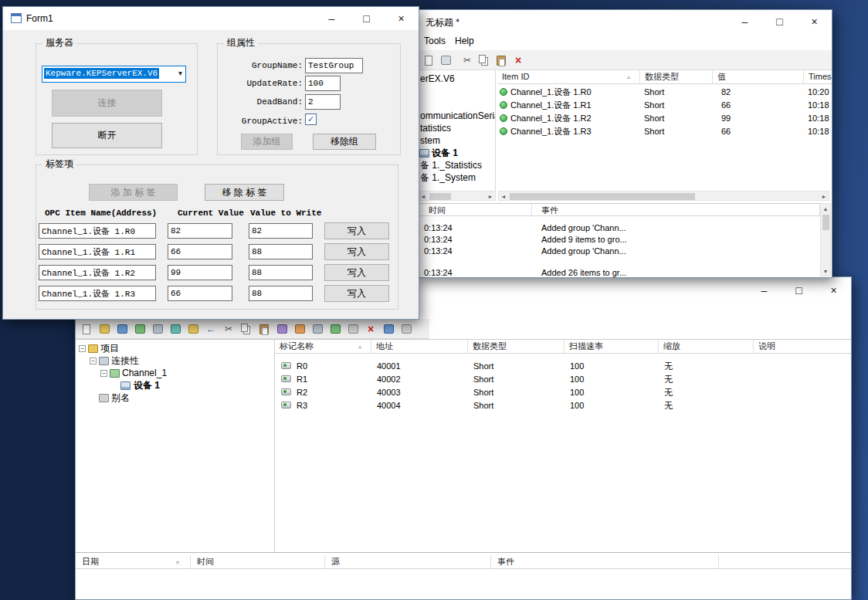  I want to click on scrollbar-thumb, so click(826, 222).